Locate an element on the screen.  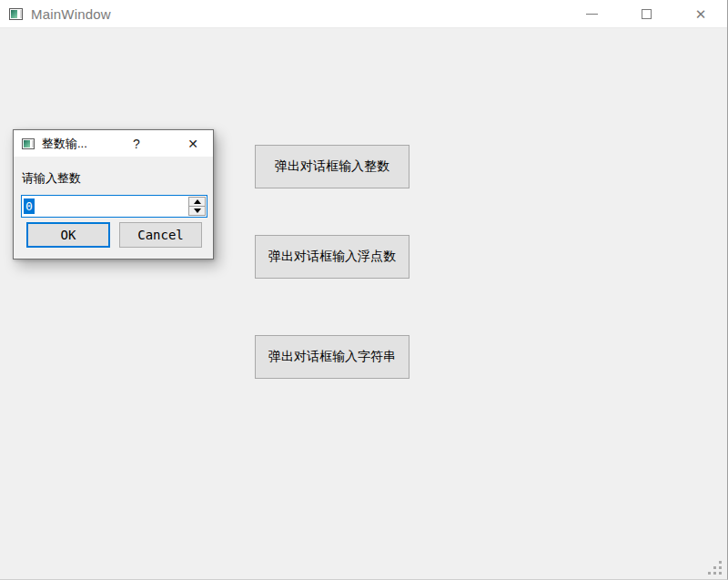
arrow-down-icon is located at coordinates (197, 211).